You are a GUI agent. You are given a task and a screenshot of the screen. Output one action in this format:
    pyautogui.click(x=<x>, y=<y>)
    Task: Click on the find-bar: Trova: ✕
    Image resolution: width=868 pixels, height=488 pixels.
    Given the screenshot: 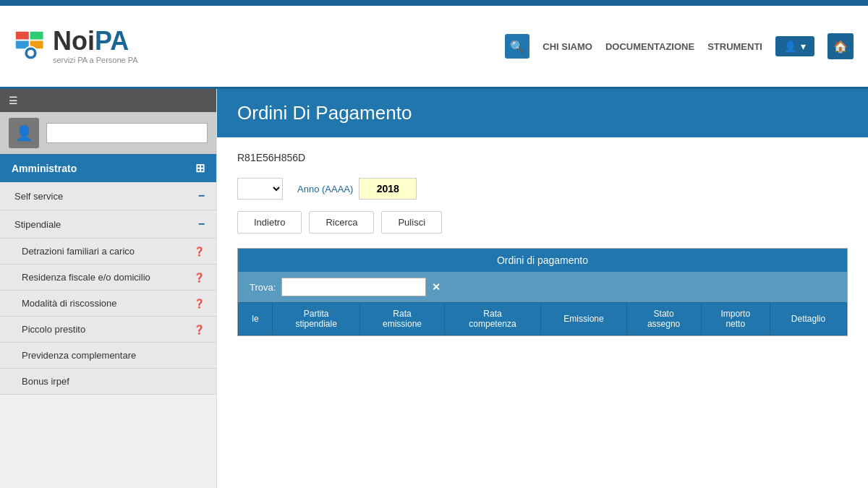 What is the action you would take?
    pyautogui.click(x=542, y=287)
    